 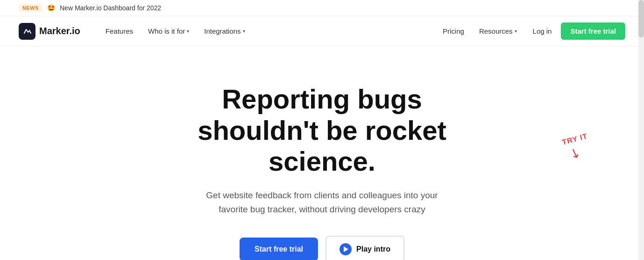 I want to click on hero-buttons: Start free trial Play intro, so click(x=322, y=248).